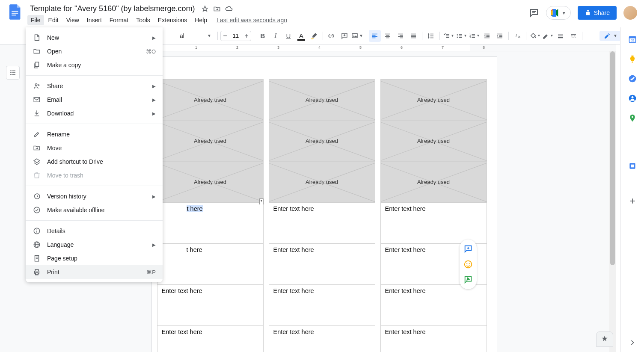 This screenshot has width=644, height=352. What do you see at coordinates (632, 59) in the screenshot?
I see `keep-icon` at bounding box center [632, 59].